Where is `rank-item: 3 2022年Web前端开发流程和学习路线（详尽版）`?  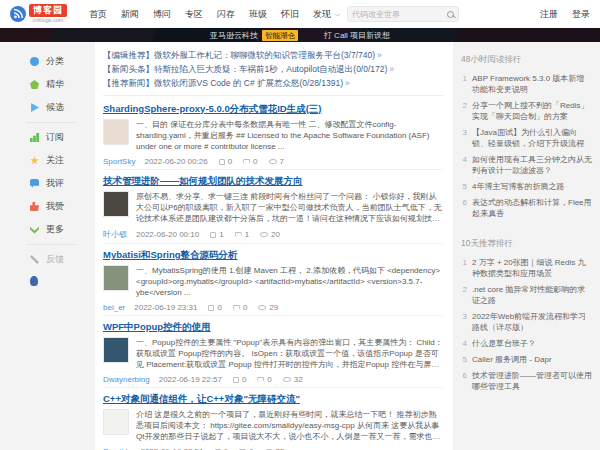 rank-item: 3 2022年Web前端开发流程和学习路线（详尽版） is located at coordinates (526, 322).